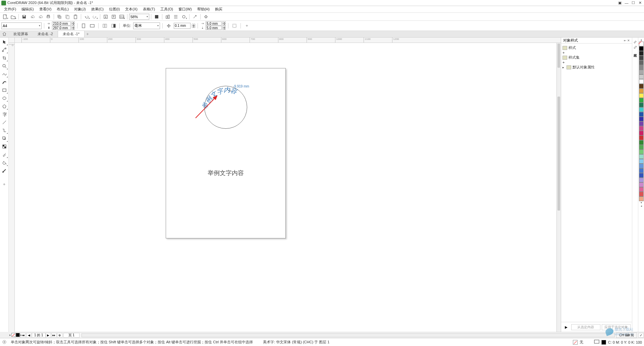  What do you see at coordinates (105, 26) in the screenshot?
I see `all-pages-button` at bounding box center [105, 26].